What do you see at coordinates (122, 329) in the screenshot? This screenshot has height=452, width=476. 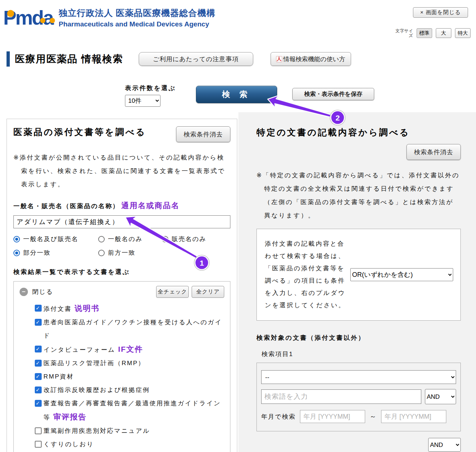 I see `document-checkbox-item: ✓患者向医薬品ガイド／ワクチン接種を受ける人へのガイド` at bounding box center [122, 329].